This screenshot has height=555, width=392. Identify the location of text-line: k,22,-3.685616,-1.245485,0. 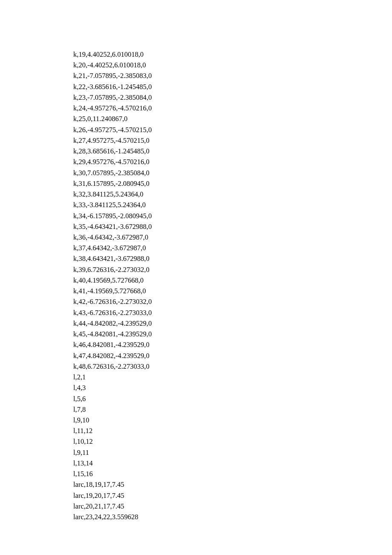
(233, 87).